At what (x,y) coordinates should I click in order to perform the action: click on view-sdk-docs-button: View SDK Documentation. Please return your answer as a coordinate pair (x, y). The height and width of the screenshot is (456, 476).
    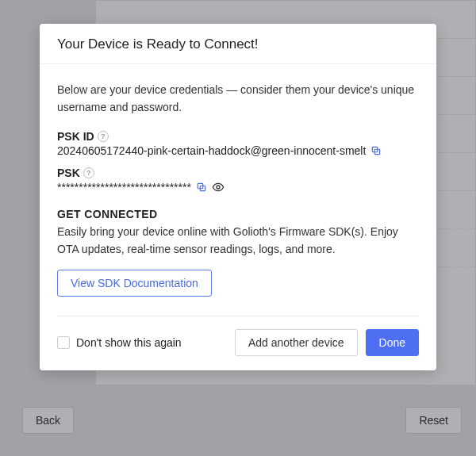
    Looking at the image, I should click on (135, 283).